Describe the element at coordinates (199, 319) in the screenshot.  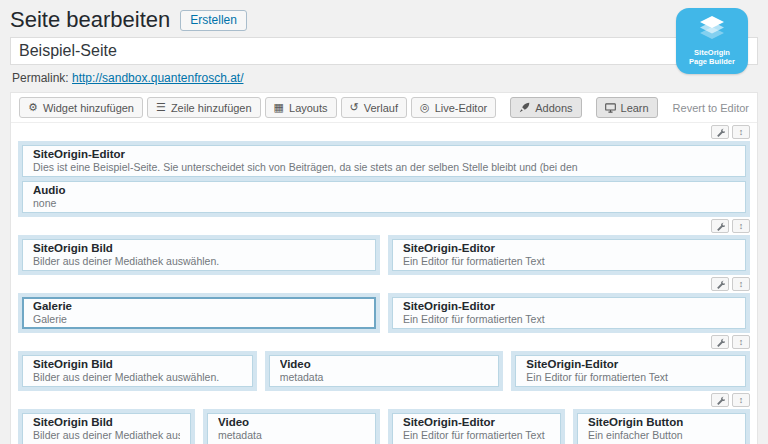
I see `widget-description: Galerie` at that location.